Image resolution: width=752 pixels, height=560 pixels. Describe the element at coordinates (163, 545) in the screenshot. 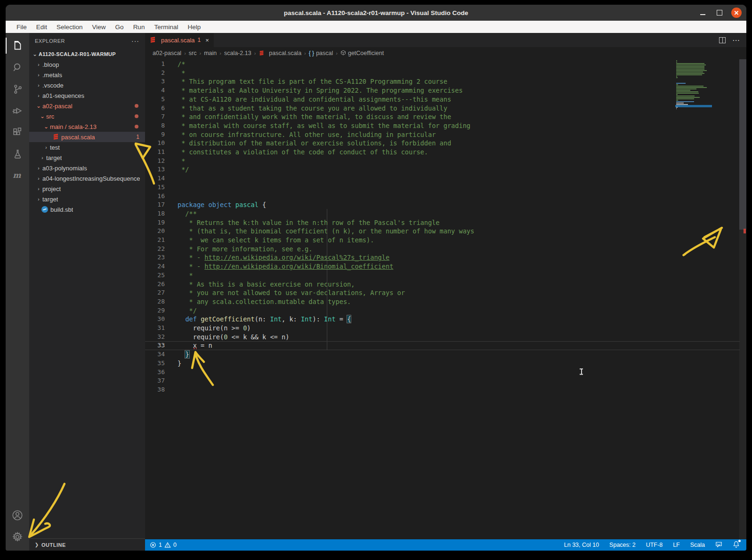

I see `problems-indicator: 1 0` at that location.